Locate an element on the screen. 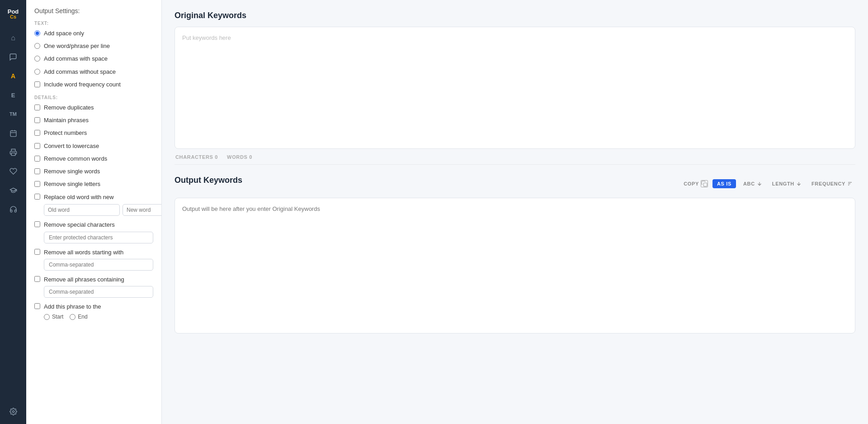  remove-containing-label: Remove all phrases containing is located at coordinates (84, 280).